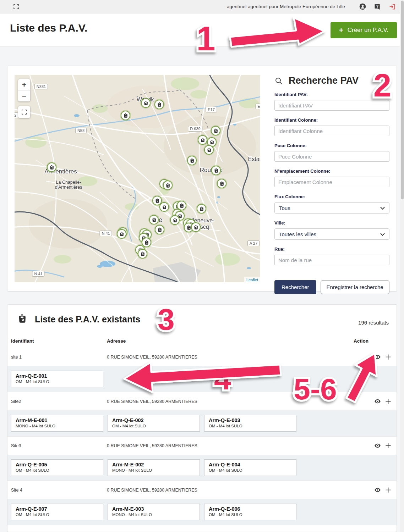 This screenshot has height=532, width=404. I want to click on fullscreen-icon, so click(16, 7).